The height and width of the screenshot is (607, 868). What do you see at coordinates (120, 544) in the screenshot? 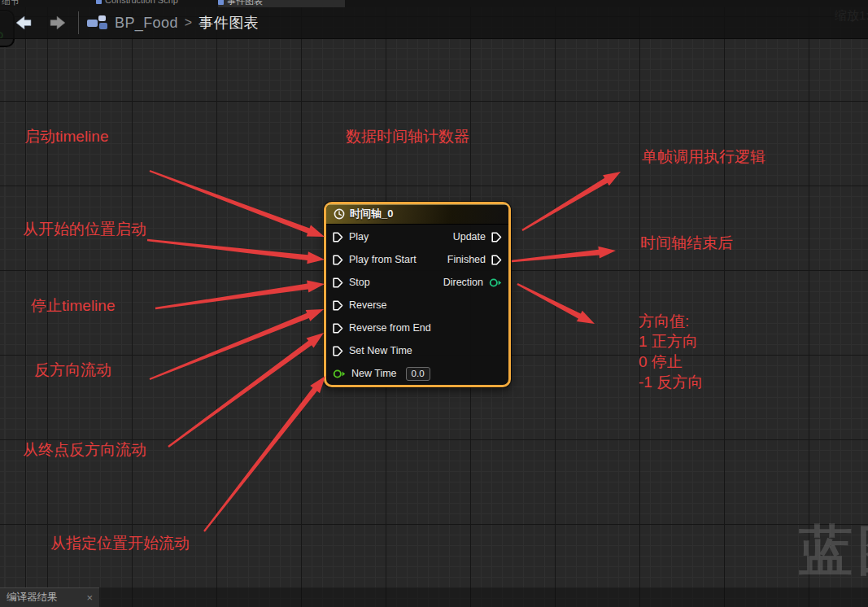
I see `annotation-label: 从指定位置开始流动` at bounding box center [120, 544].